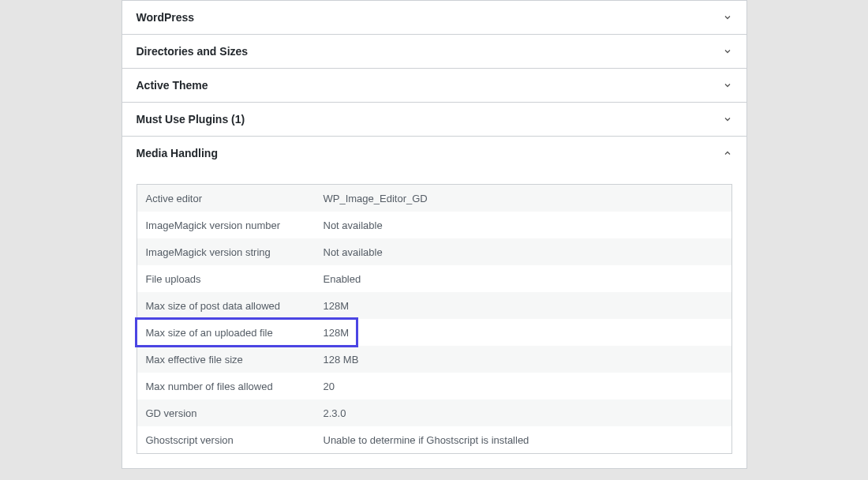 The height and width of the screenshot is (480, 868). I want to click on panel-active-theme: Active Theme, so click(434, 85).